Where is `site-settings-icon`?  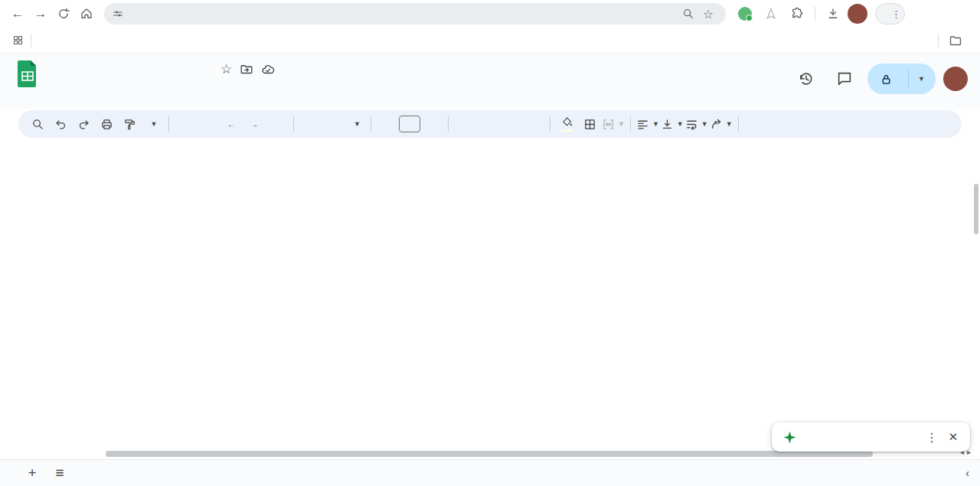
site-settings-icon is located at coordinates (118, 14).